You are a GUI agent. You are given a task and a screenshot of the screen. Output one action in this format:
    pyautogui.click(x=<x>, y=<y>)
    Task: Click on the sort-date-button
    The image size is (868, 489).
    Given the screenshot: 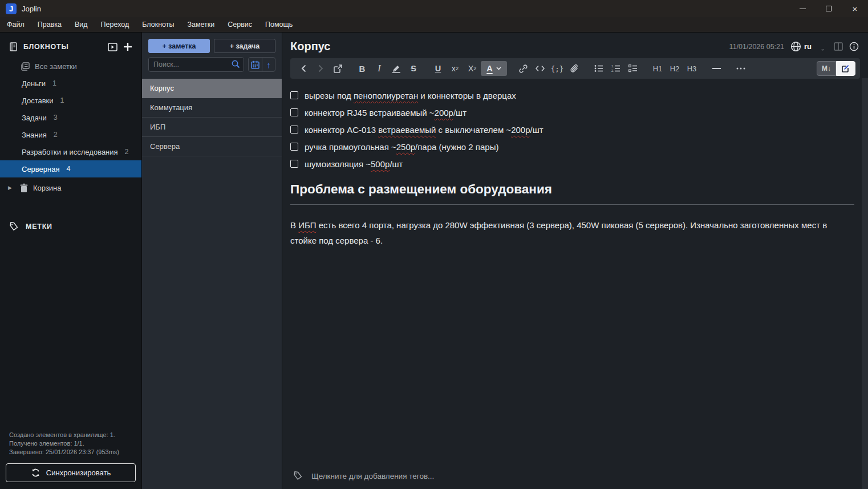 What is the action you would take?
    pyautogui.click(x=255, y=64)
    